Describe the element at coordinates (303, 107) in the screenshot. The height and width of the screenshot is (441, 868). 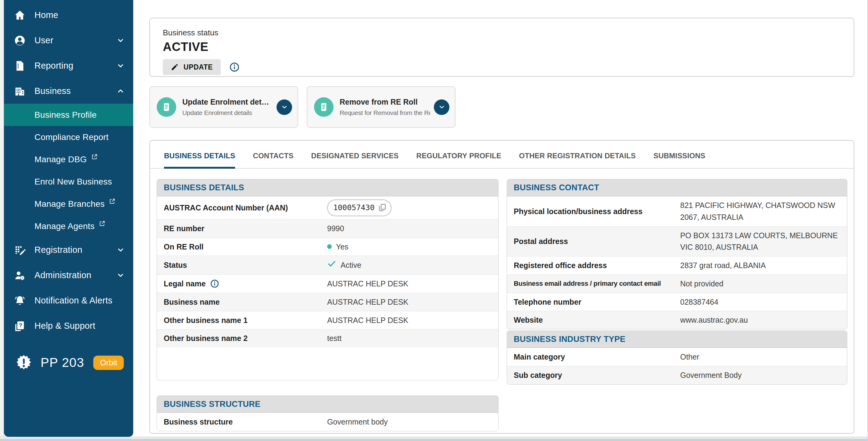
I see `action-cards: Update Enrolment detailsUpdate Enrolment…` at that location.